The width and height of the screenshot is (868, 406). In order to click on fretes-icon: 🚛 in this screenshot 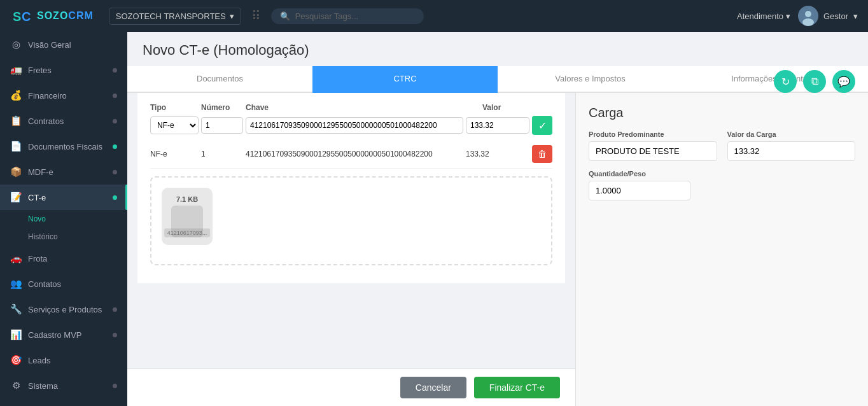, I will do `click(16, 70)`.